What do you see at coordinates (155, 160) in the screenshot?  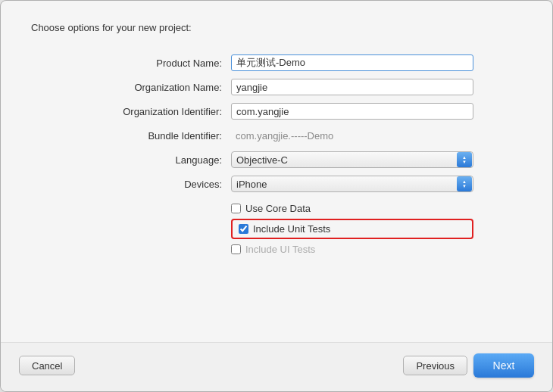 I see `language-label: Language:` at bounding box center [155, 160].